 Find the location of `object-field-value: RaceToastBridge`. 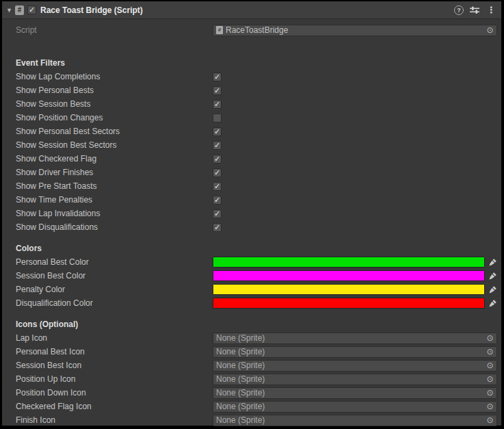

object-field-value: RaceToastBridge is located at coordinates (356, 30).